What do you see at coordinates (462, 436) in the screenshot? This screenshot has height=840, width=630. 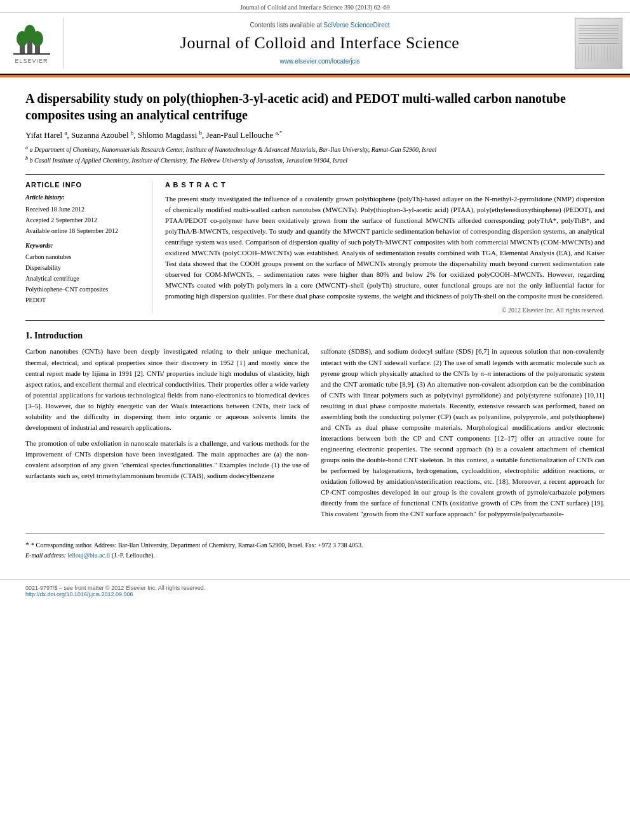 I see `intro-right-col: sulfonate (SDBS), and sodium dodecyl sul…` at bounding box center [462, 436].